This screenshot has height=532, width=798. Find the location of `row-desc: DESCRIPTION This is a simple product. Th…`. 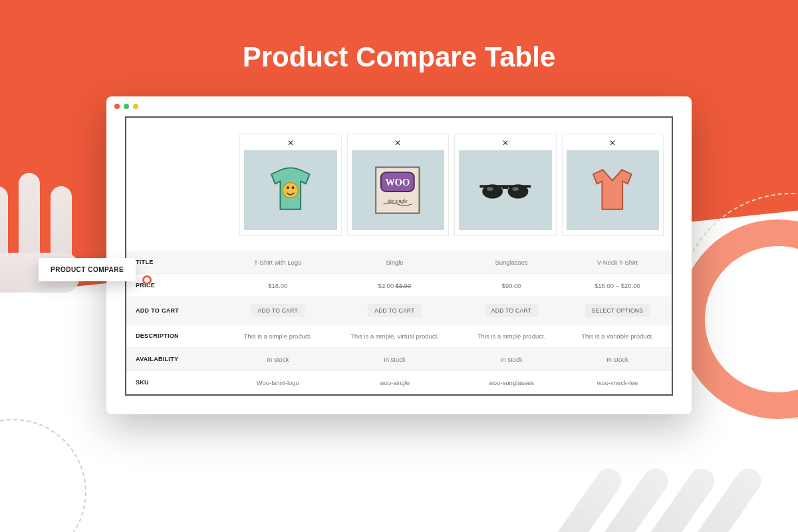

row-desc: DESCRIPTION This is a simple product. Th… is located at coordinates (399, 336).